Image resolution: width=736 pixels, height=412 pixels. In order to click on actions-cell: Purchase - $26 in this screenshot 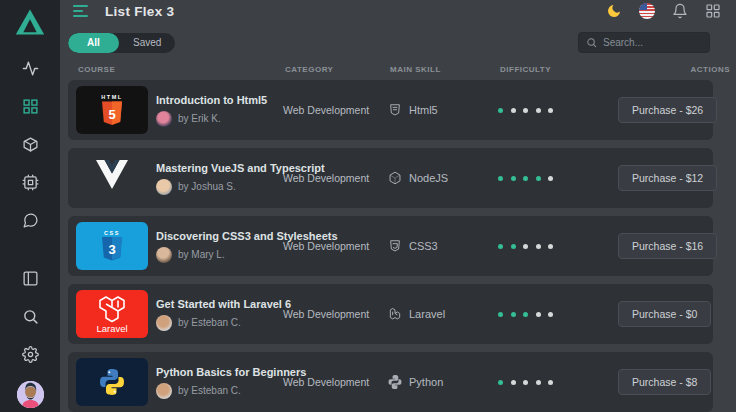, I will do `click(668, 110)`.